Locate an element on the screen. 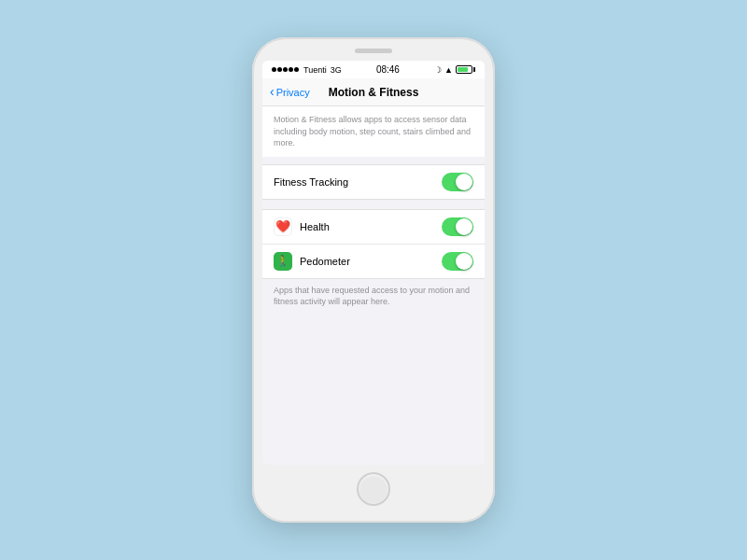 The height and width of the screenshot is (560, 747). fitness-tracking-toggle is located at coordinates (458, 182).